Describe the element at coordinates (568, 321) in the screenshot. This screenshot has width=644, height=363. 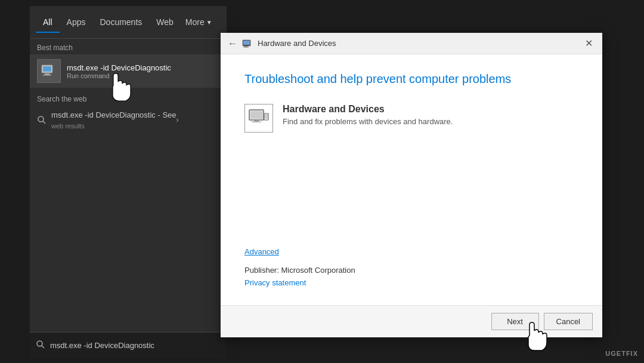
I see `cancel-button: Cancel` at that location.